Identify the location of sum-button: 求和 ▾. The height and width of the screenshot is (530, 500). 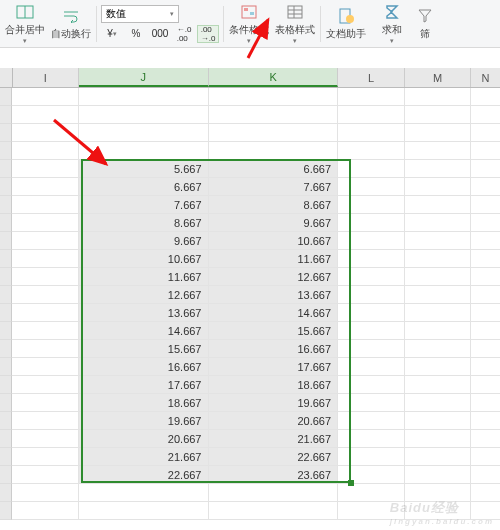
(392, 24).